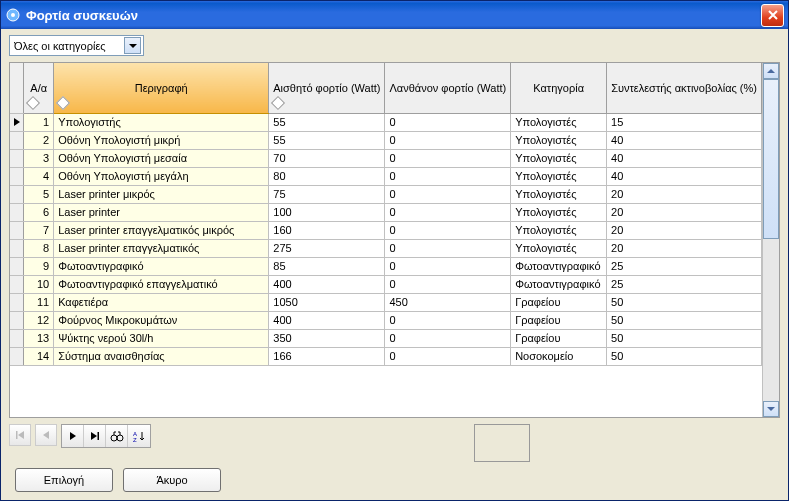 The width and height of the screenshot is (789, 501). What do you see at coordinates (39, 158) in the screenshot?
I see `cell-aa: 3` at bounding box center [39, 158].